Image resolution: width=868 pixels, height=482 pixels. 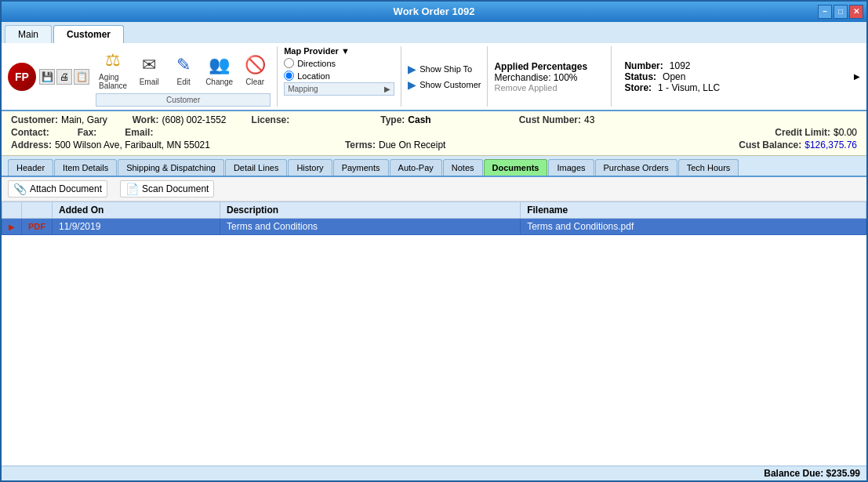 What do you see at coordinates (85, 120) in the screenshot?
I see `customer-value: Main, Gary` at bounding box center [85, 120].